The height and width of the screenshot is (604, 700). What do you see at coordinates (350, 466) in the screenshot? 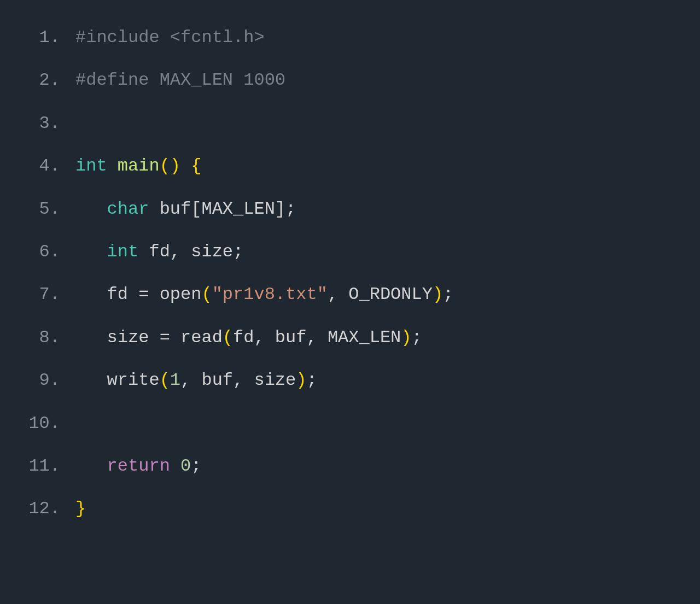
I see `code-line: 11. return 0;` at bounding box center [350, 466].